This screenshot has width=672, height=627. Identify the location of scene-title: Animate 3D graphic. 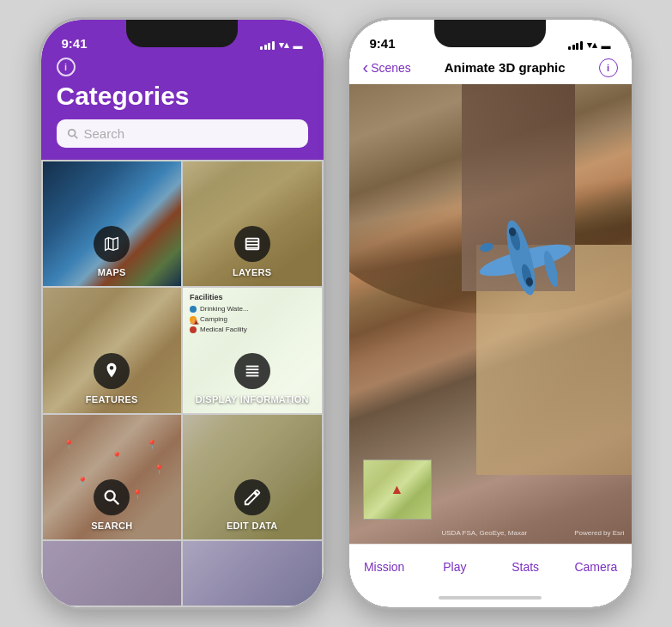
(505, 67).